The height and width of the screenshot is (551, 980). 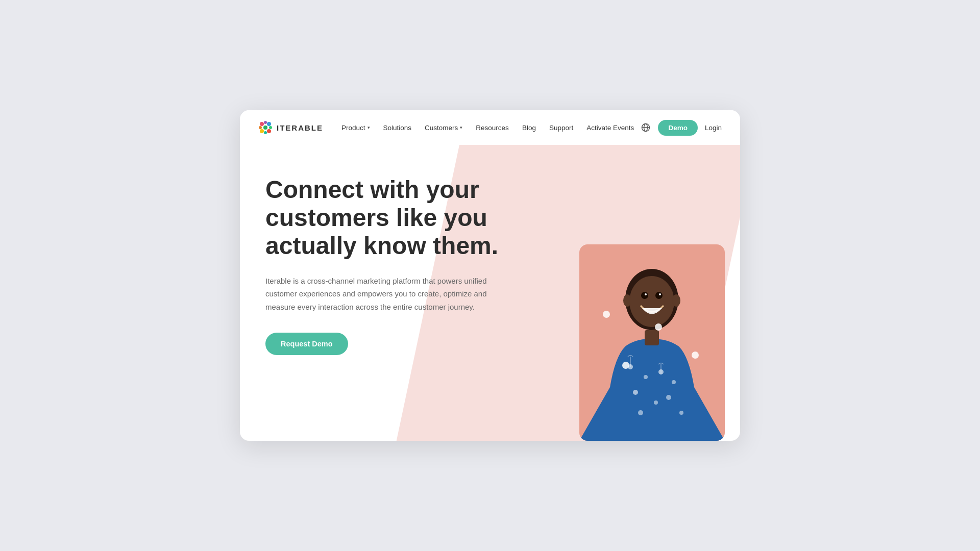 What do you see at coordinates (678, 128) in the screenshot?
I see `demo-button: Demo` at bounding box center [678, 128].